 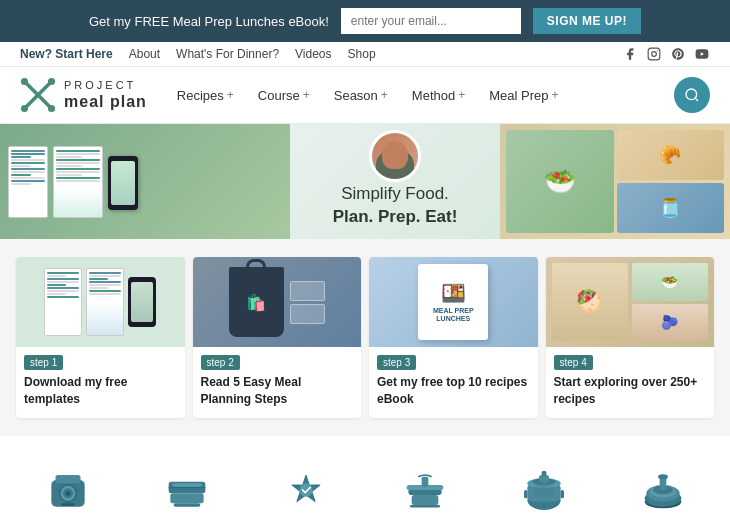 I want to click on food-bottom-right: 🫙, so click(x=671, y=208).